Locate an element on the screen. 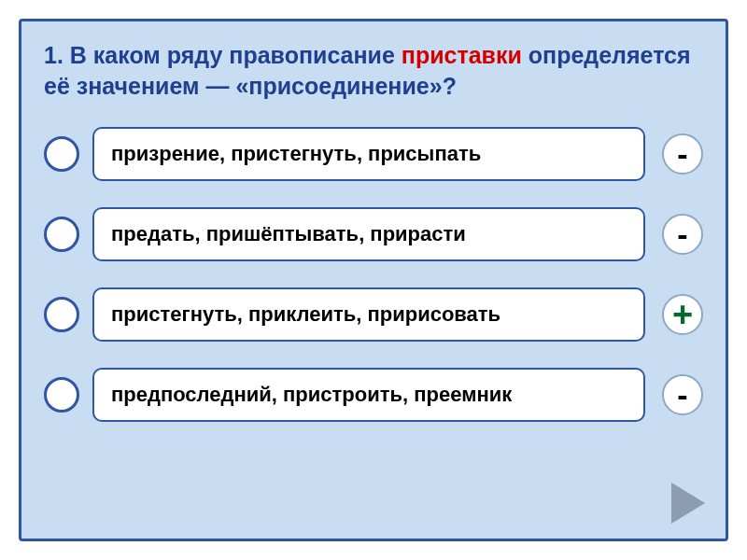  mark-4: - is located at coordinates (683, 395).